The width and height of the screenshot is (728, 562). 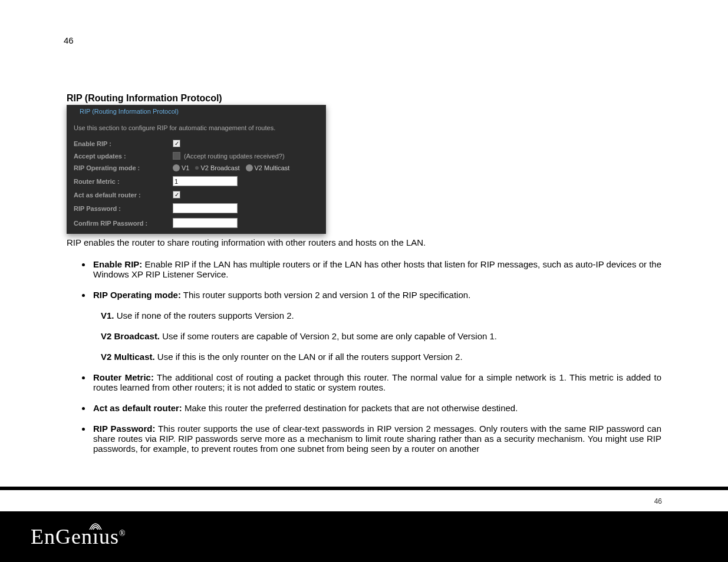 What do you see at coordinates (78, 537) in the screenshot?
I see `engenius-logo: EnGenıus®` at bounding box center [78, 537].